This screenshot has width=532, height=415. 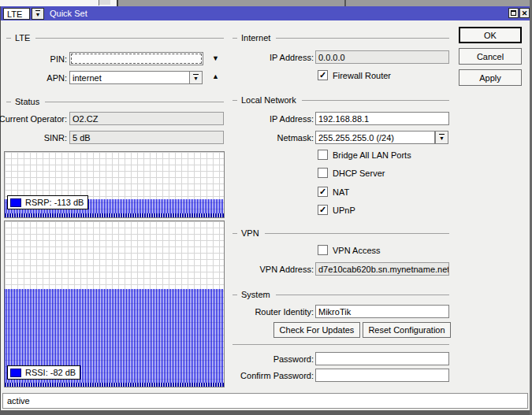 I want to click on sinr-field: 5 dB, so click(x=147, y=137).